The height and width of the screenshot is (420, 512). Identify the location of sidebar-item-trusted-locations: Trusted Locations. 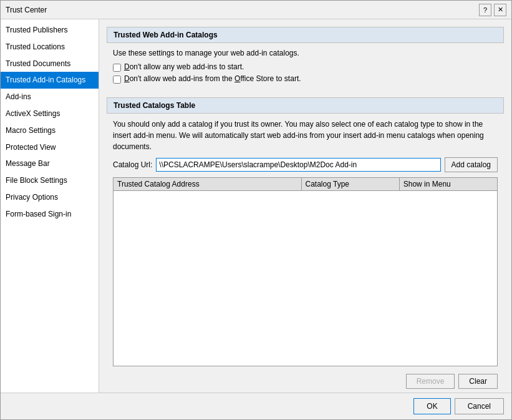
(50, 47).